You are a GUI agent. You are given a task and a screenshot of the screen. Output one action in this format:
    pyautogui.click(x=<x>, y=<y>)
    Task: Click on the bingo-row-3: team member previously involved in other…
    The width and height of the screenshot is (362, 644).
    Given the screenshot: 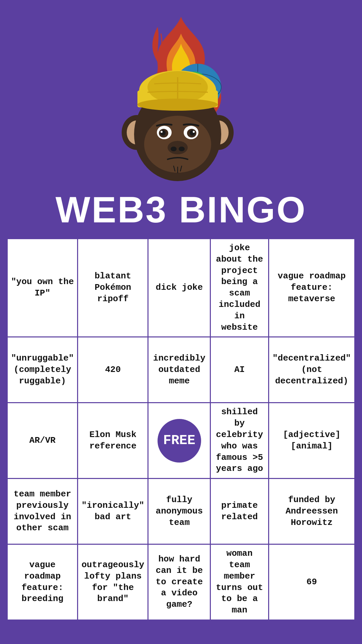 What is the action you would take?
    pyautogui.click(x=181, y=512)
    